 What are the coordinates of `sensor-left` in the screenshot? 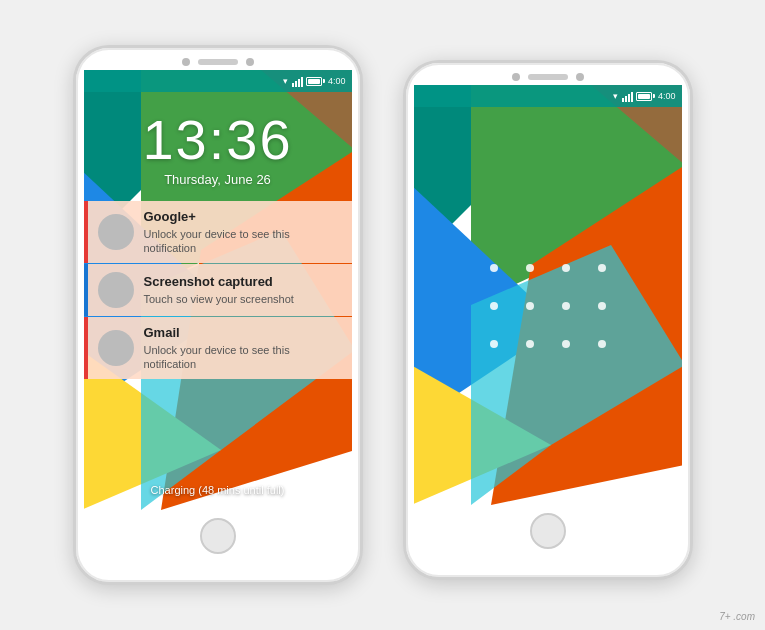 It's located at (250, 62).